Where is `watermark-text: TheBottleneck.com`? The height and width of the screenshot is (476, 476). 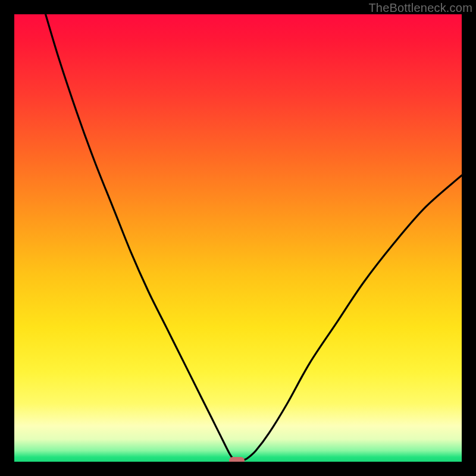
watermark-text: TheBottleneck.com is located at coordinates (420, 8).